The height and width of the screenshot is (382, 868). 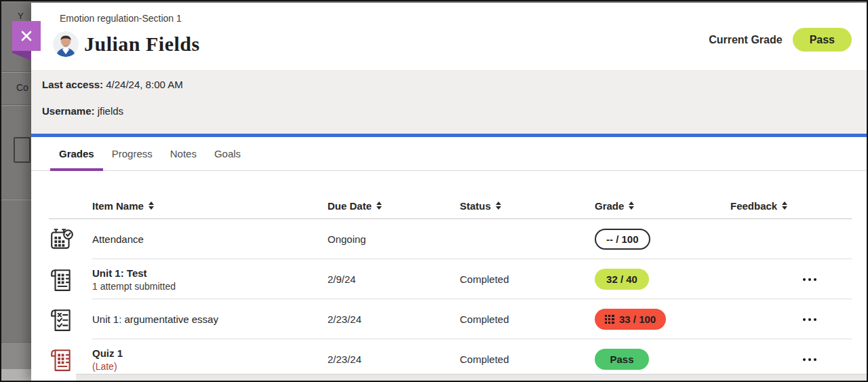 I want to click on student-avatar, so click(x=66, y=44).